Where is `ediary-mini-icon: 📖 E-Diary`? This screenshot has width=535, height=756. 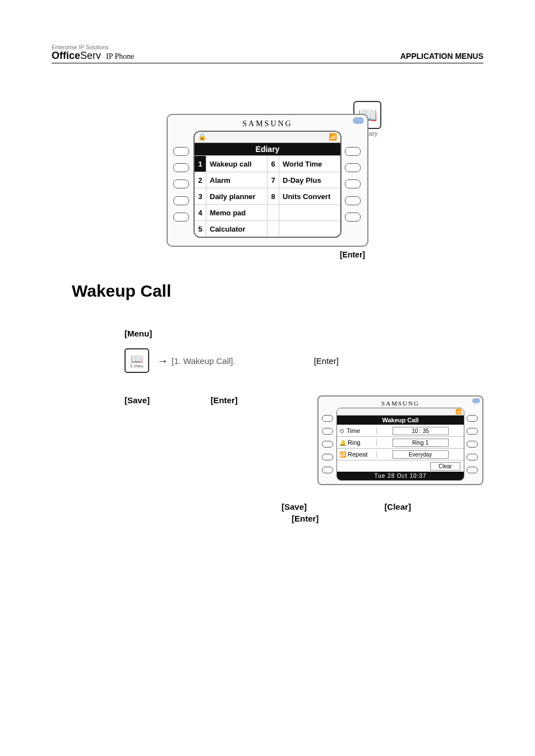
ediary-mini-icon: 📖 E-Diary is located at coordinates (137, 361).